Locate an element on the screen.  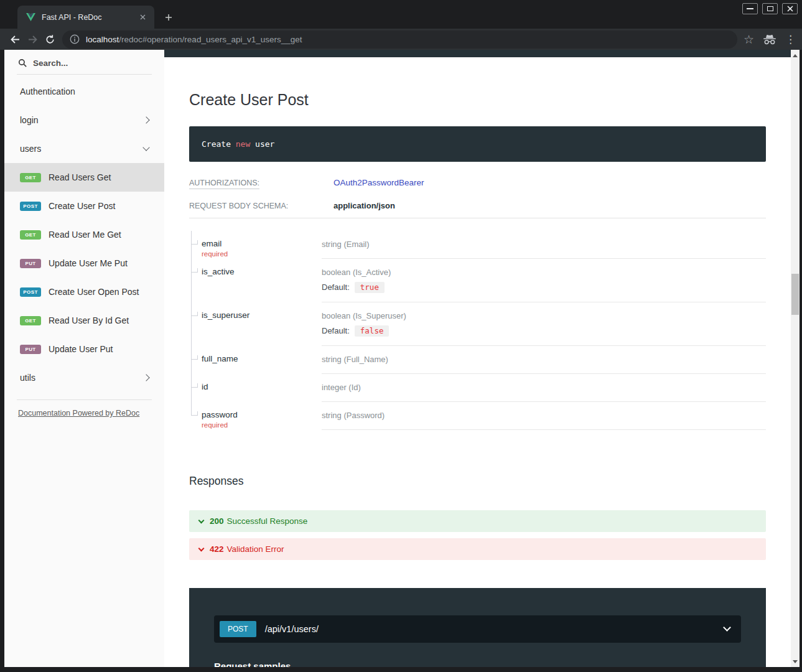
sidebar-item-login: login is located at coordinates (85, 120).